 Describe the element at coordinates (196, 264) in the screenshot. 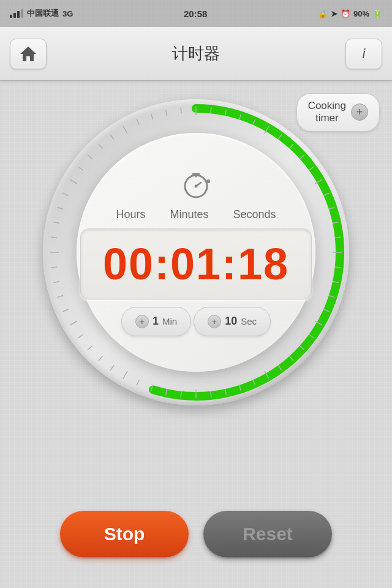

I see `time-display: 00:01:18` at that location.